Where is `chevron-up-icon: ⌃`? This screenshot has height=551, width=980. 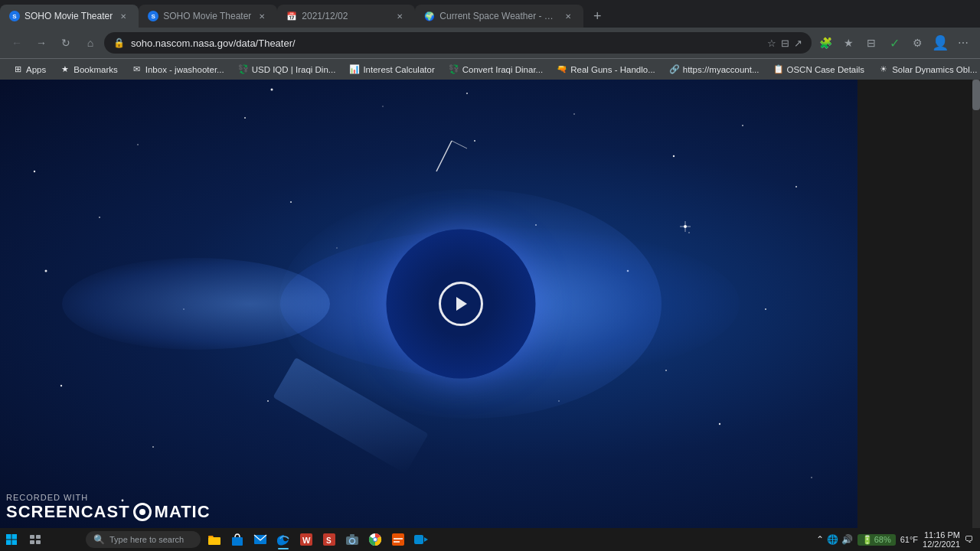 chevron-up-icon: ⌃ is located at coordinates (820, 540).